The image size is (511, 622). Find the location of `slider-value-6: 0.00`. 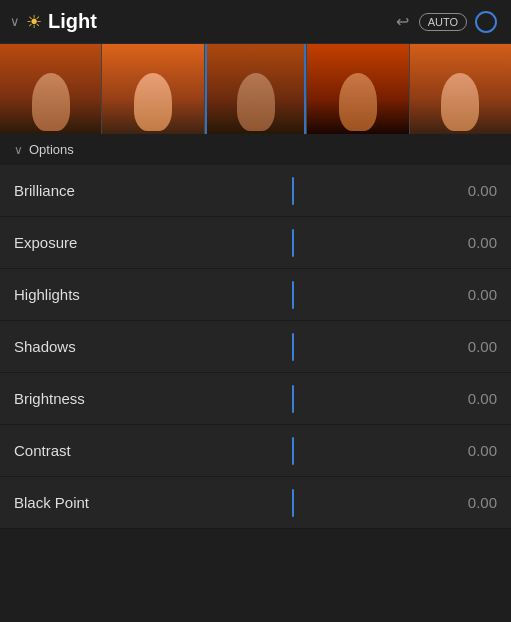

slider-value-6: 0.00 is located at coordinates (470, 502).